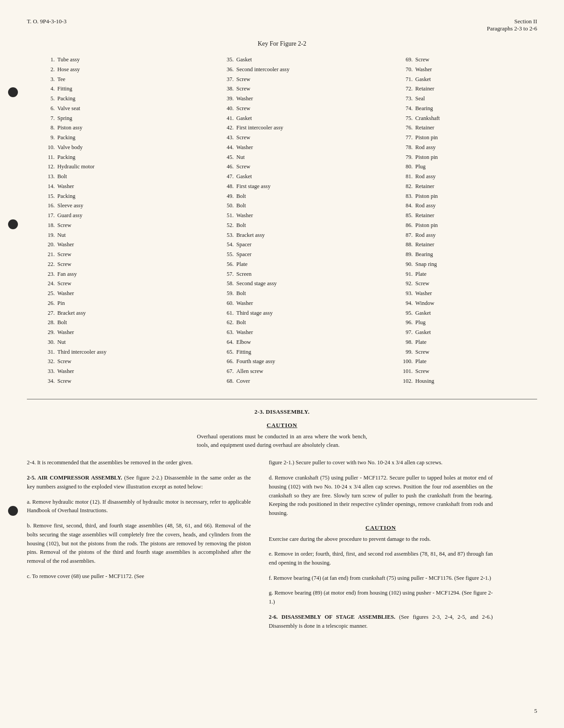 Image resolution: width=564 pixels, height=728 pixels. Describe the element at coordinates (103, 294) in the screenshot. I see `key-item: 25.Washer` at that location.